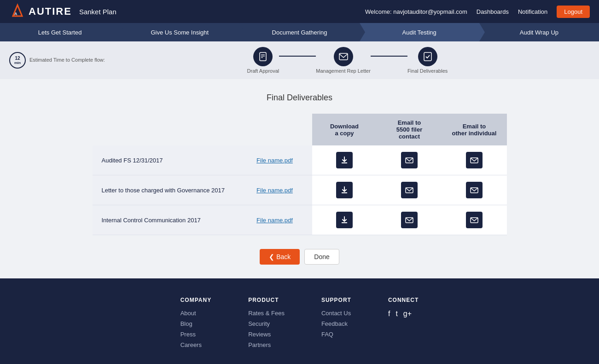 The image size is (599, 364). I want to click on file-link-3: File name.pdf, so click(275, 220).